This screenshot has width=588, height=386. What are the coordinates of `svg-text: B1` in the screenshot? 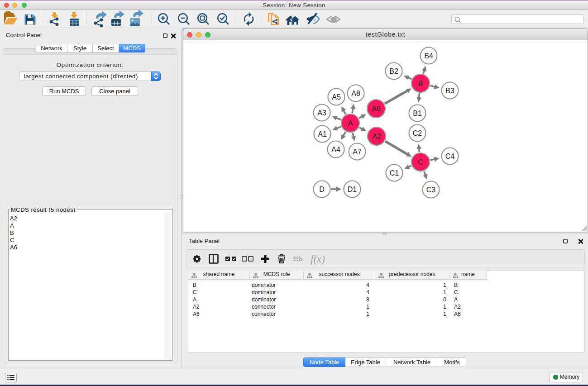 It's located at (417, 113).